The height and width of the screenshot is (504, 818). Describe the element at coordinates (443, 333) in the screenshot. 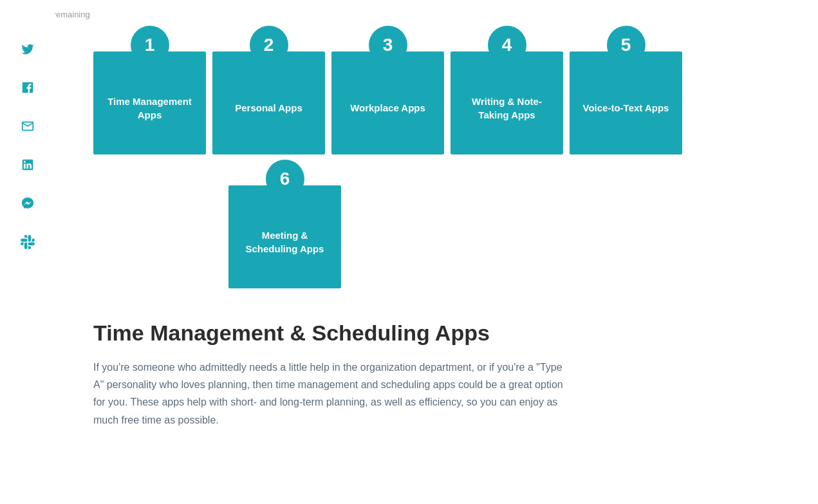

I see `section-title: Time Management & Scheduling Apps` at that location.